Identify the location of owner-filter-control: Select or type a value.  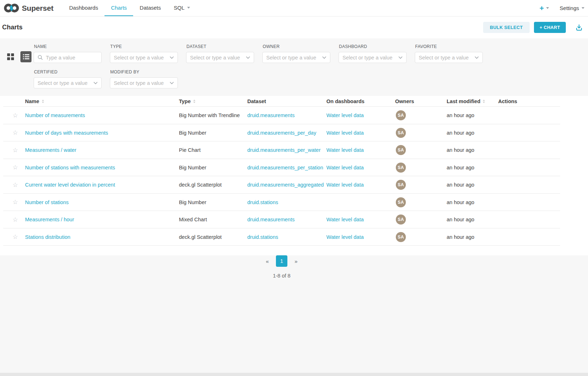
(296, 57).